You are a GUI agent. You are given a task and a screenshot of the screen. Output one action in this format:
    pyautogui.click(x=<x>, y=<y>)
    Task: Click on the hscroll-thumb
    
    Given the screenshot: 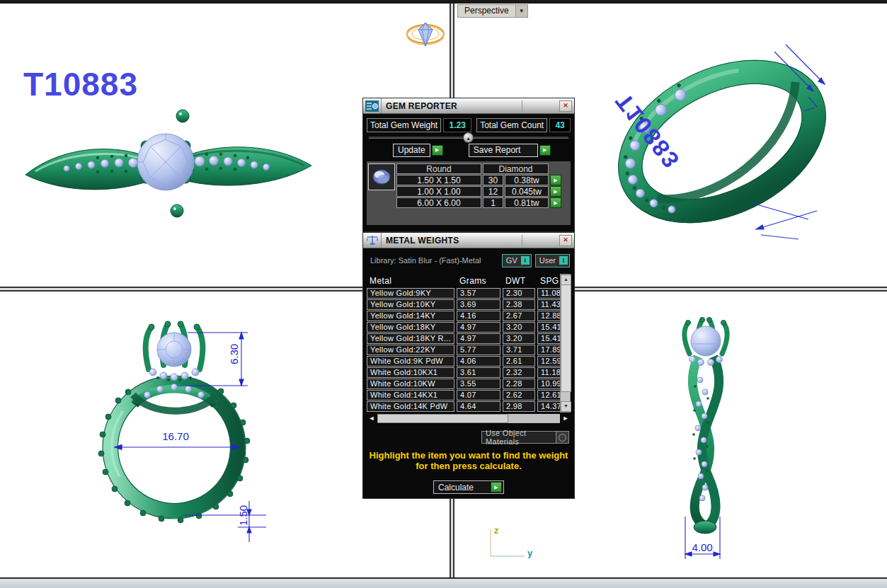 What is the action you would take?
    pyautogui.click(x=443, y=419)
    